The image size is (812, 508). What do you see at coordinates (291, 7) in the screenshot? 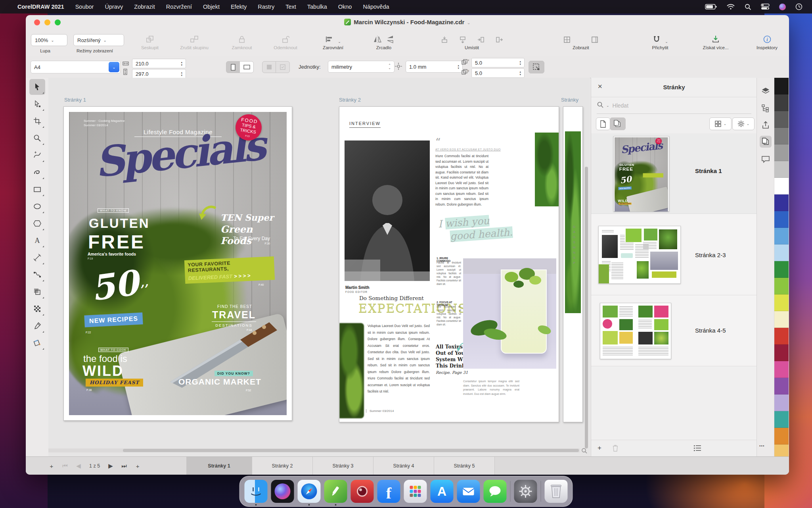
I see `menu-item: Text` at bounding box center [291, 7].